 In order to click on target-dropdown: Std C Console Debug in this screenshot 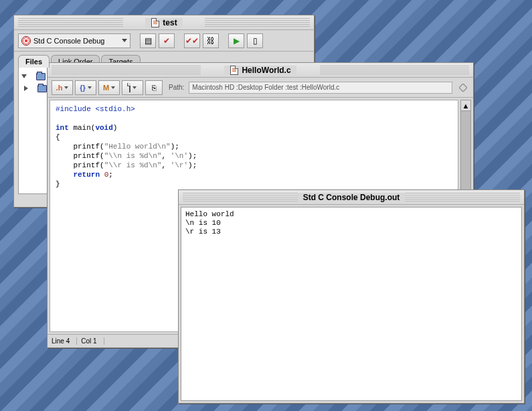, I will do `click(74, 41)`.